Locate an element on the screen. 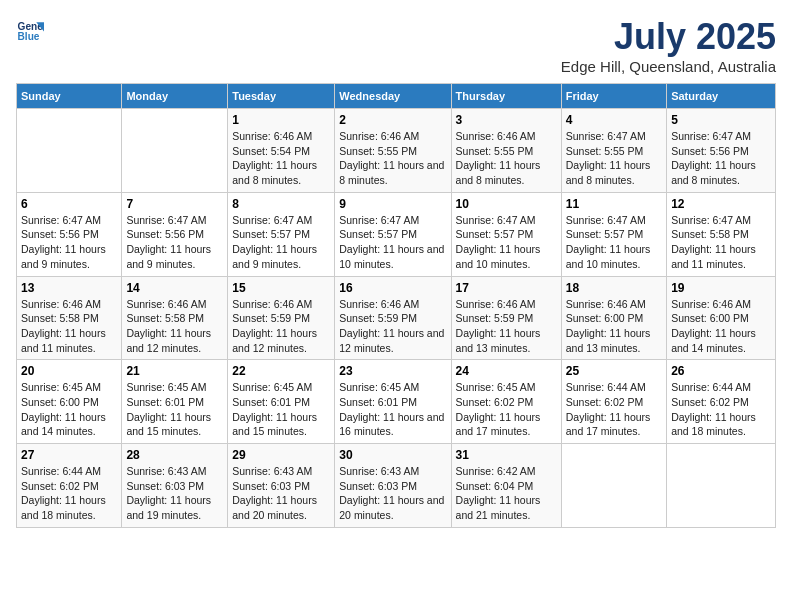 The width and height of the screenshot is (792, 612). day-cell: 3Sunrise: 6:46 AM Sunset: 5:55 PM Daylig… is located at coordinates (506, 151).